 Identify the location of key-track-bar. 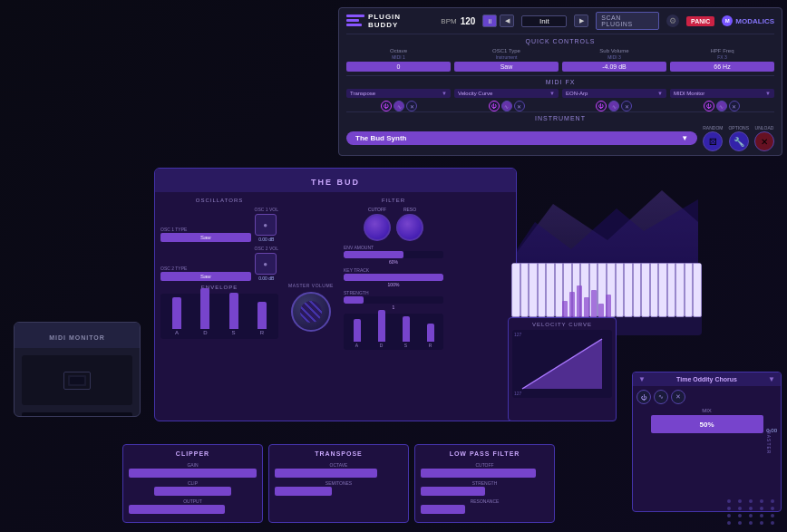
(394, 277).